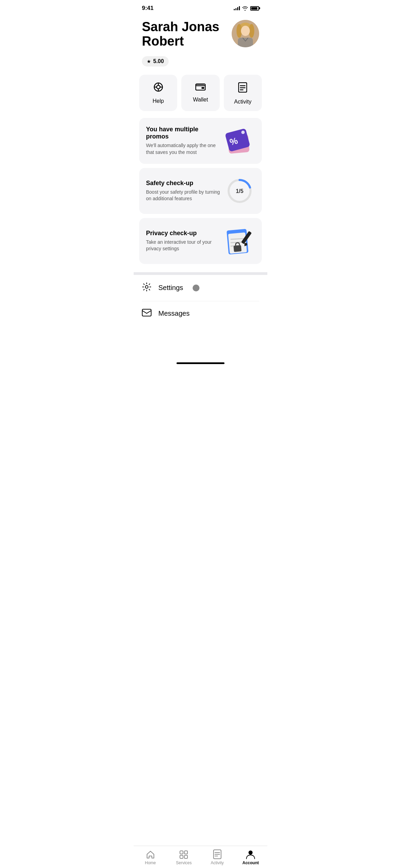  Describe the element at coordinates (183, 133) in the screenshot. I see `promos-card-title: You have multiple promos` at that location.